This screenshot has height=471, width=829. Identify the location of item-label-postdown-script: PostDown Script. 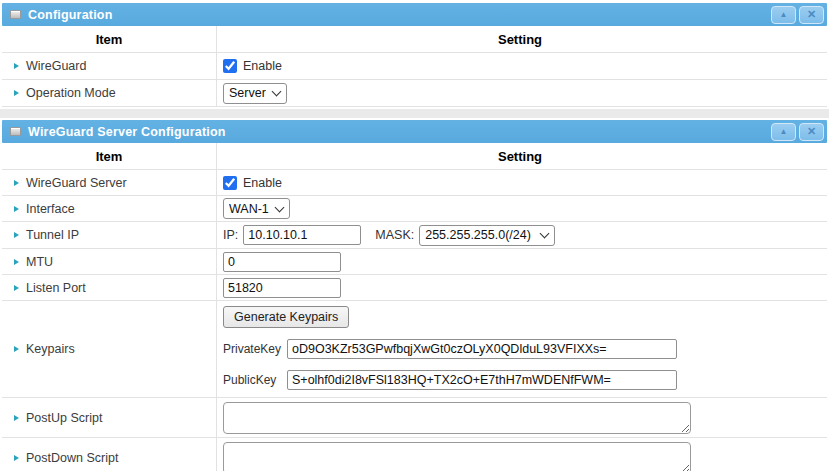
(72, 458).